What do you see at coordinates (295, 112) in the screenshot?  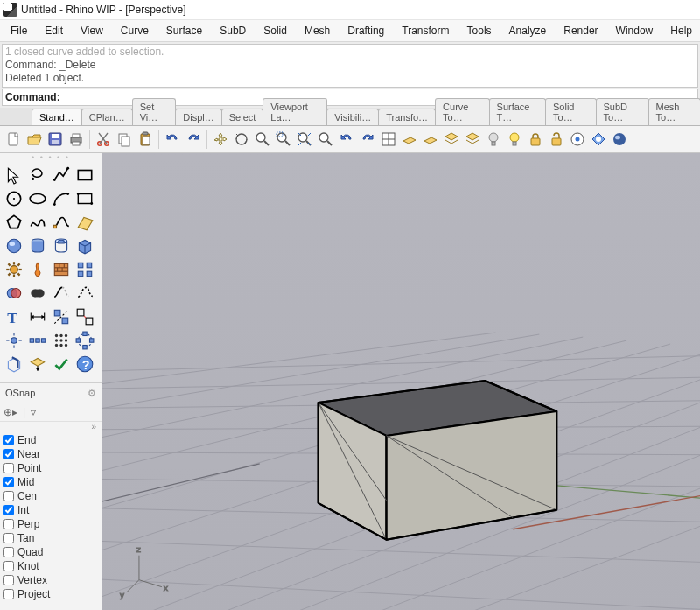 I see `tab-viewportlayout: Viewport La…` at bounding box center [295, 112].